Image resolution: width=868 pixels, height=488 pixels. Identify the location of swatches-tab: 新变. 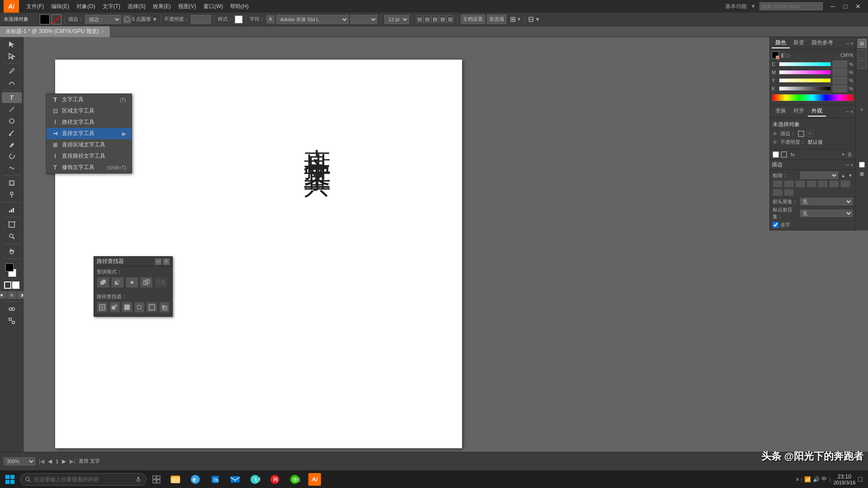
(799, 43).